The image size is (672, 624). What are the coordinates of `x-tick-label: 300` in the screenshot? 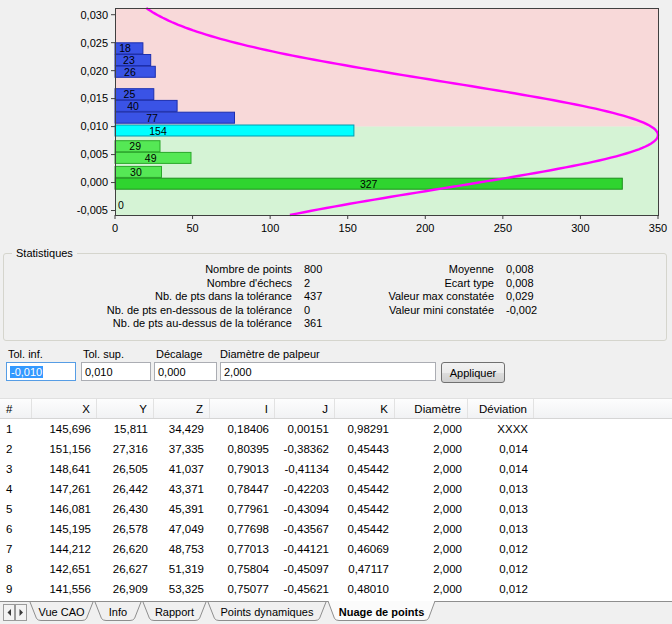 It's located at (580, 228).